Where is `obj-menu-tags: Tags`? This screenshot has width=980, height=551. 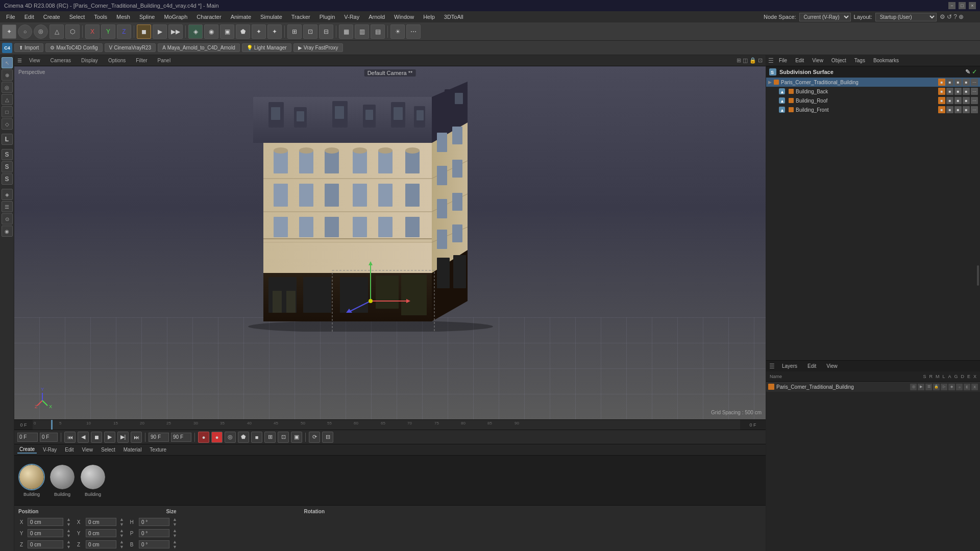 obj-menu-tags: Tags is located at coordinates (860, 60).